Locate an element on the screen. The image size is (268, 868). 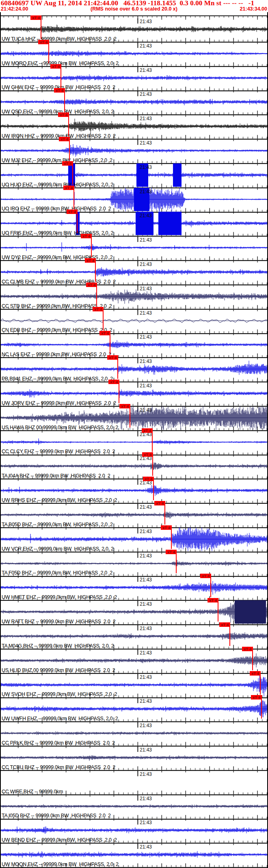
trace-panel: 21:43CC TCBU BHZ -- 99999.0km BW HIGHPAS… is located at coordinates (134, 759).